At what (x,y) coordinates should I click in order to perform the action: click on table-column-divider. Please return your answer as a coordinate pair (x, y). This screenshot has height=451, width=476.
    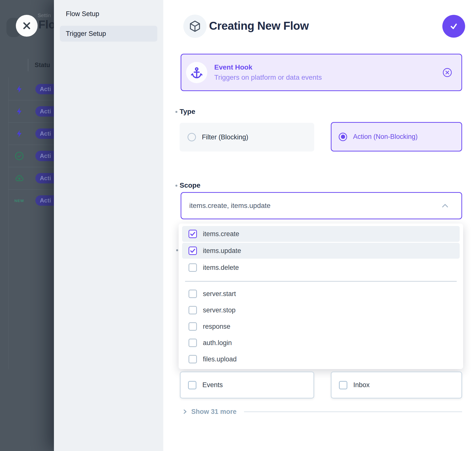
    Looking at the image, I should click on (28, 65).